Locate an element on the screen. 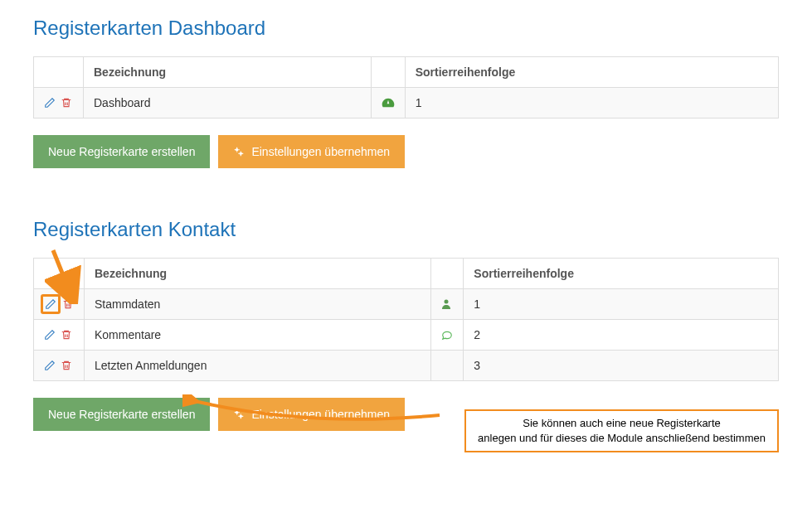  section-title: Registerkarten Dashboard is located at coordinates (406, 28).